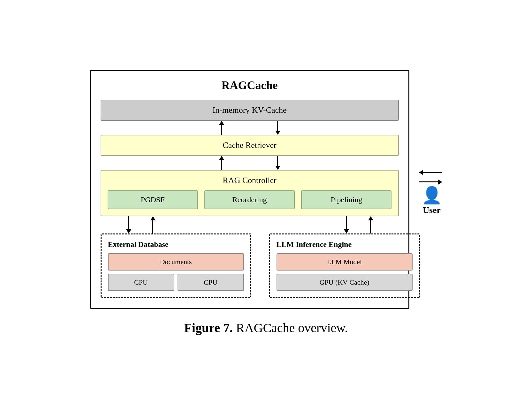 The image size is (532, 405). I want to click on arrow-up-to-kv, so click(222, 128).